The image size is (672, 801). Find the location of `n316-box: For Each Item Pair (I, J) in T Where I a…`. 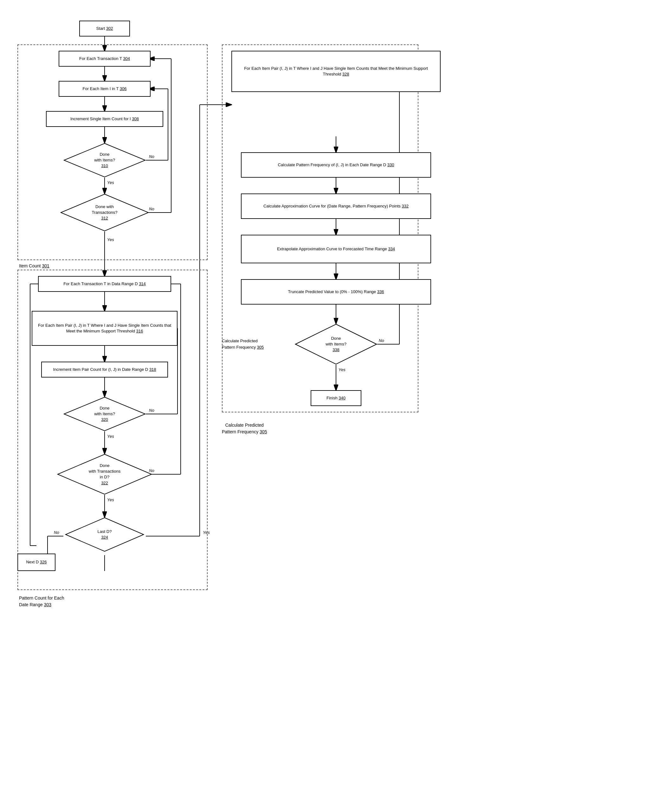

n316-box: For Each Item Pair (I, J) in T Where I a… is located at coordinates (104, 328).